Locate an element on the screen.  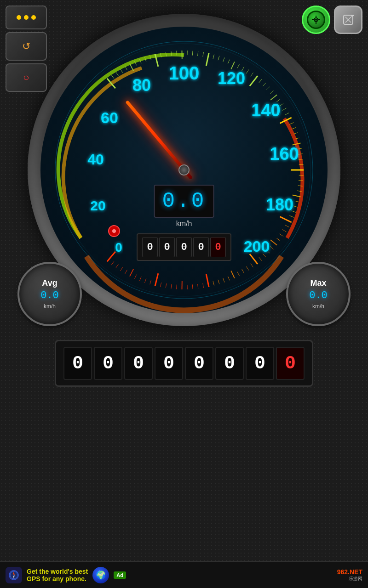
svg-text: 140 is located at coordinates (266, 110).